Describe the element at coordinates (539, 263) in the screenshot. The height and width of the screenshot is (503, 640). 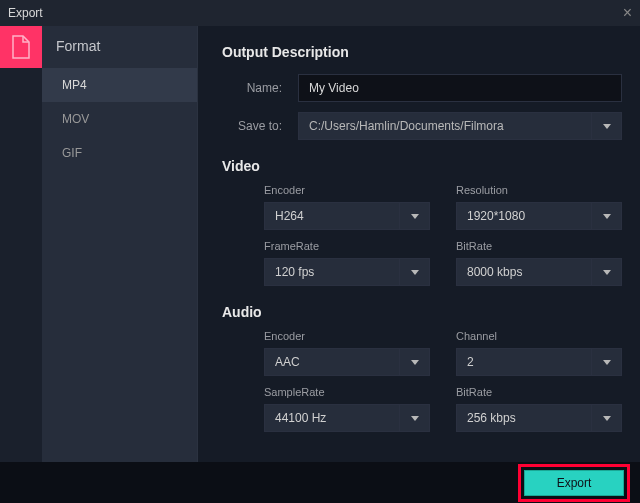
I see `field-video-bitrate: BitRate 8000 kbps` at that location.